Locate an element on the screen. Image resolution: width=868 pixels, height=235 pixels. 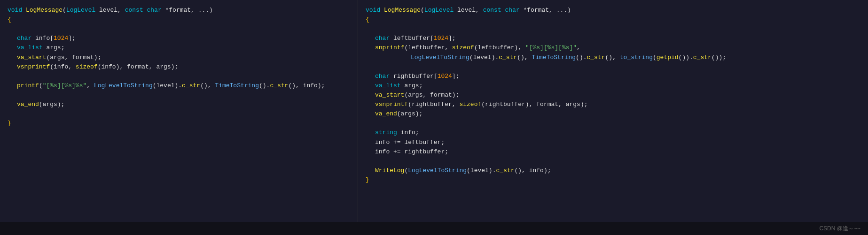
code-line: printf("[%s][%s]%s", LogLevelToString(le… is located at coordinates (179, 86).